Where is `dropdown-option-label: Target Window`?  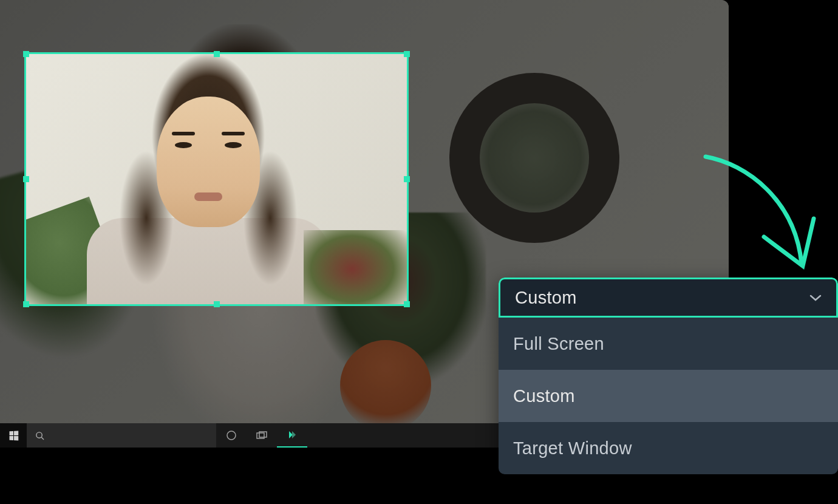
dropdown-option-label: Target Window is located at coordinates (573, 448).